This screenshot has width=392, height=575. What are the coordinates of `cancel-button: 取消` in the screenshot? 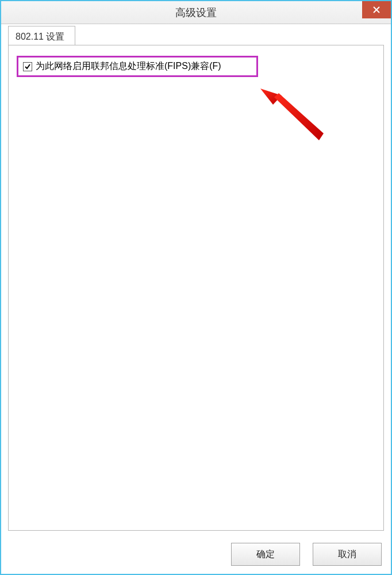 It's located at (347, 554).